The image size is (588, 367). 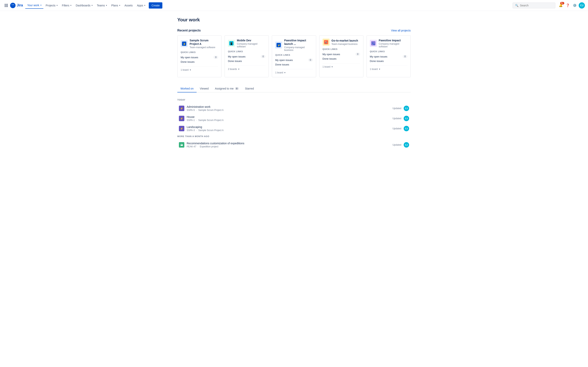 I want to click on search-bar: 🔍, so click(x=534, y=5).